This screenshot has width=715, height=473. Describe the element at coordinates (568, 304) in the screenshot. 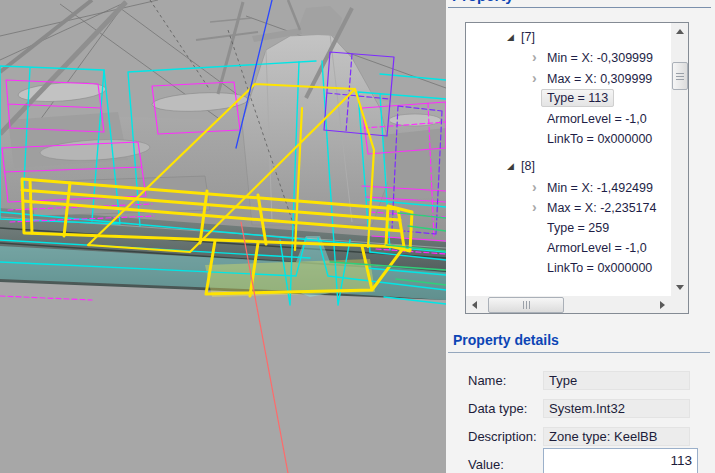

I see `horizontal-scrollbar` at that location.